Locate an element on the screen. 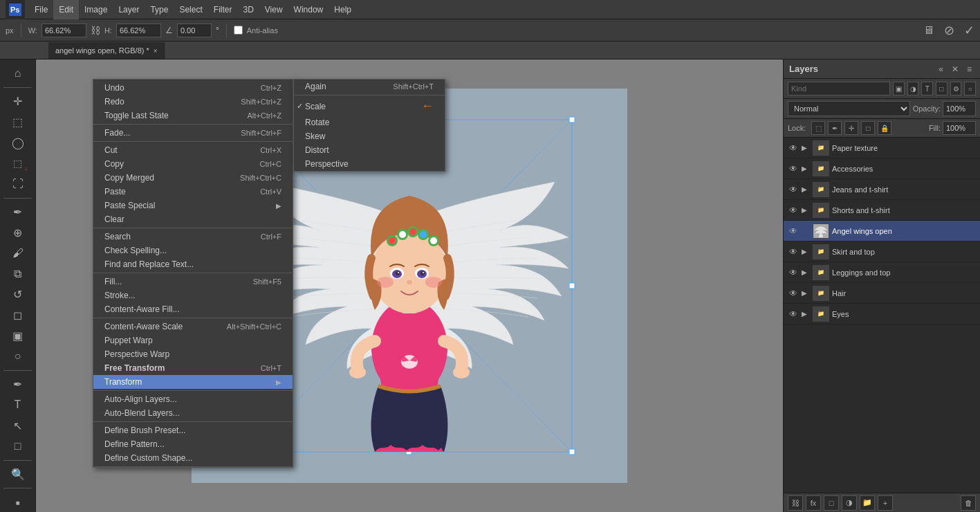 This screenshot has height=512, width=980. heal-tool: ⊕ is located at coordinates (18, 232).